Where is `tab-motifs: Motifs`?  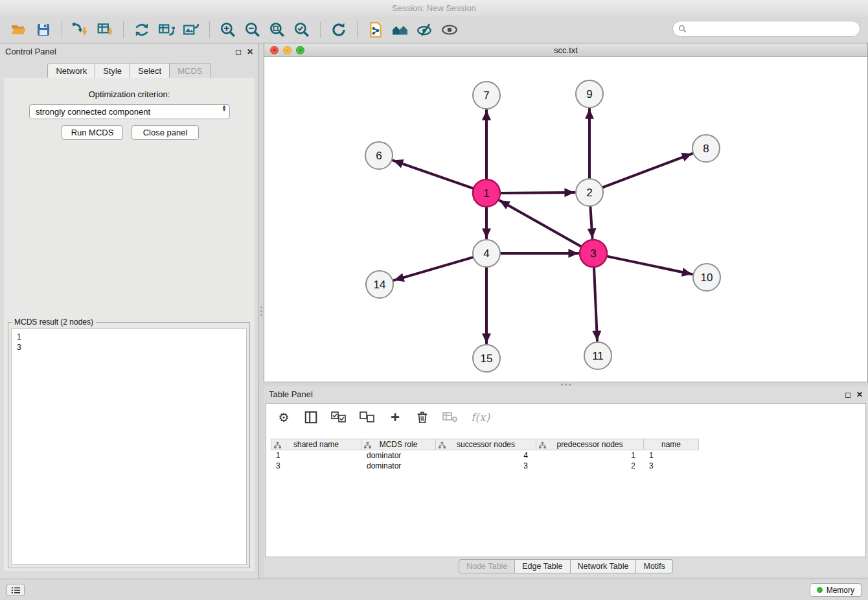 tab-motifs: Motifs is located at coordinates (654, 566).